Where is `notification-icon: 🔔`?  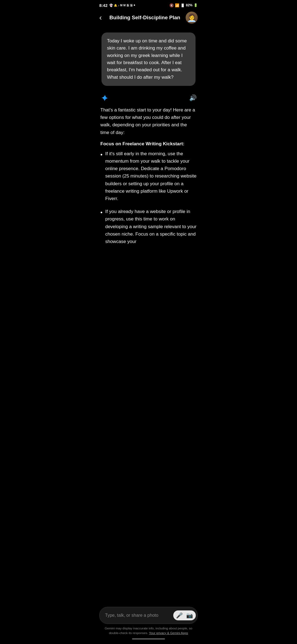
notification-icon: 🔔 is located at coordinates (116, 6).